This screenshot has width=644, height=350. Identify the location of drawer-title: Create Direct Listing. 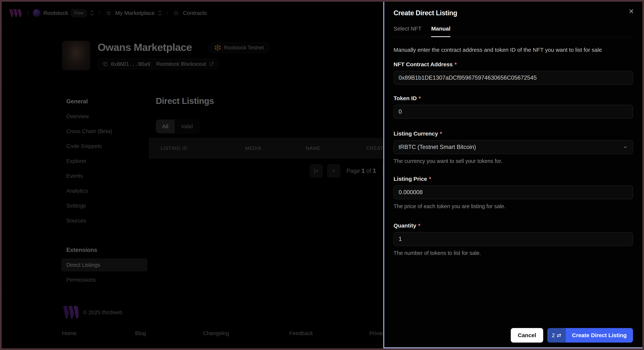
(426, 13).